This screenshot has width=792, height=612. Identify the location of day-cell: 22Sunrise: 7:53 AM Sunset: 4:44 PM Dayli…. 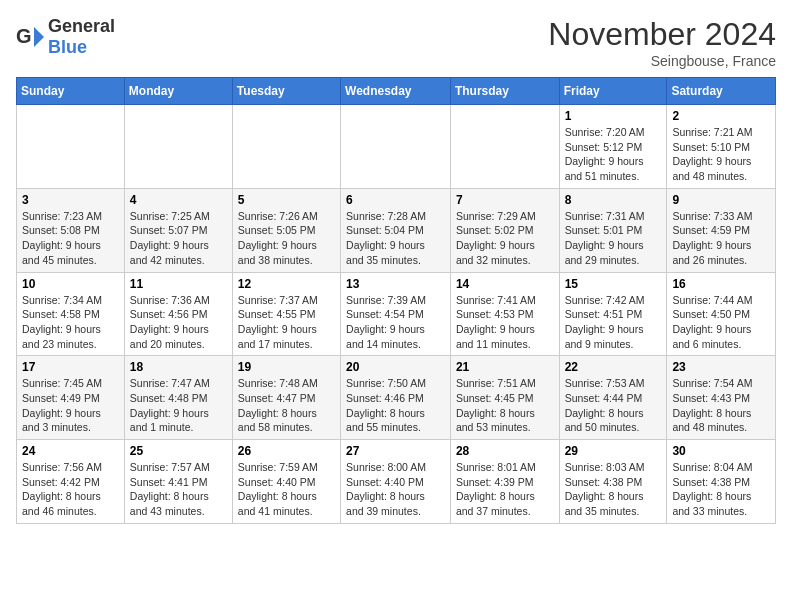
(613, 398).